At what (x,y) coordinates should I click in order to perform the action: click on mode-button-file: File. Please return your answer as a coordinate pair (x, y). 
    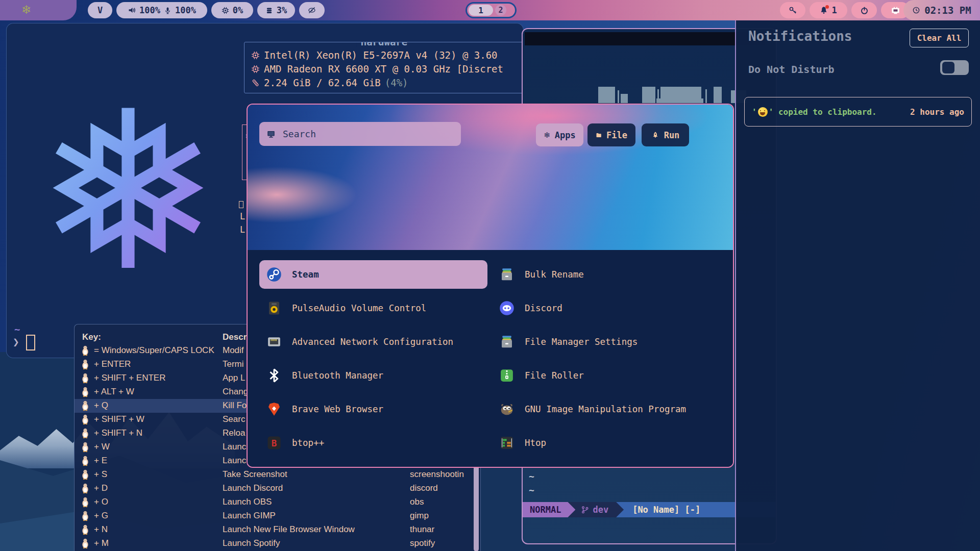
    Looking at the image, I should click on (611, 135).